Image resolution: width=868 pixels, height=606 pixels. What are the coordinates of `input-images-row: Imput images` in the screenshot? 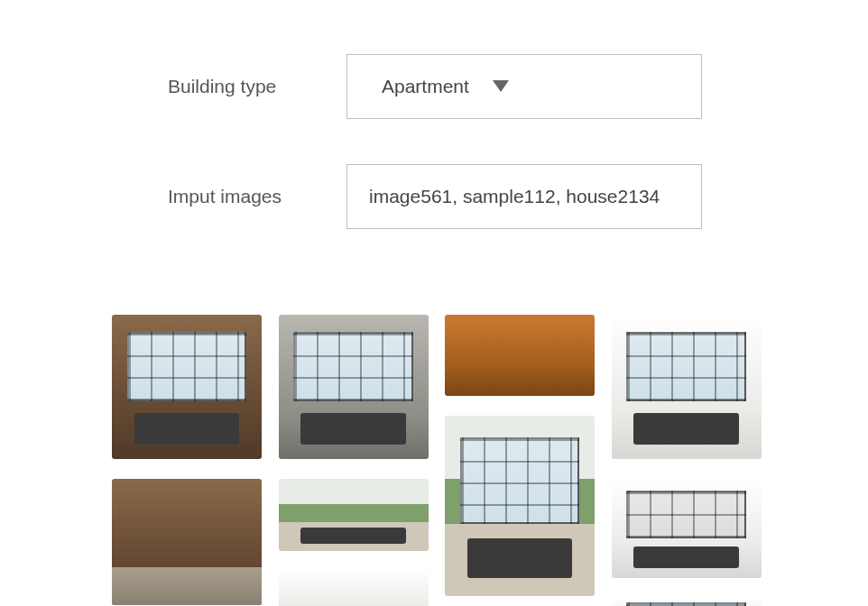 It's located at (518, 197).